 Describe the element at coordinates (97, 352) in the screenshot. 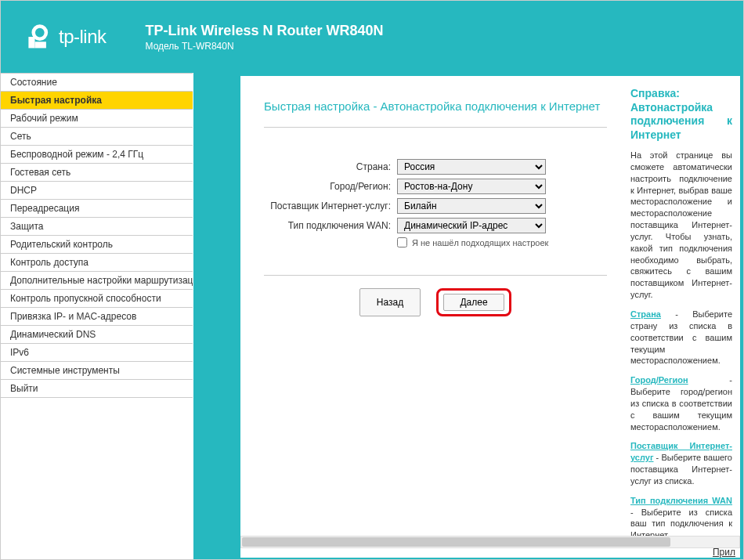

I see `sidebar-item-15: IPv6` at that location.